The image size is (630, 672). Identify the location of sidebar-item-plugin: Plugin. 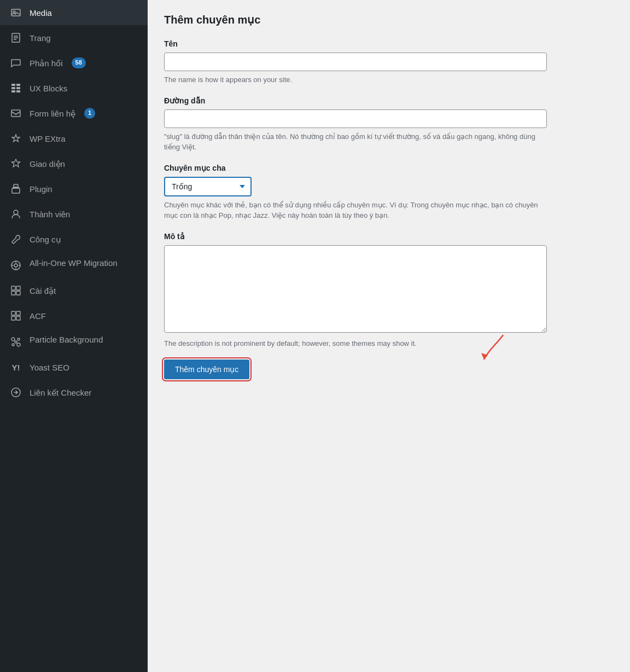
(74, 189).